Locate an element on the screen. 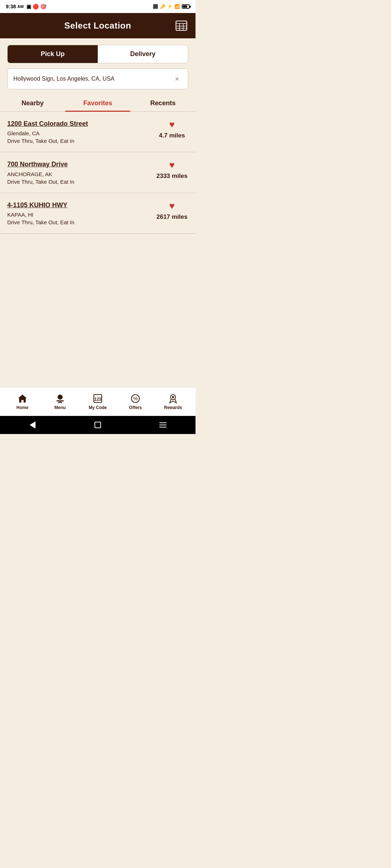 This screenshot has height=868, width=391. menu-icon is located at coordinates (60, 399).